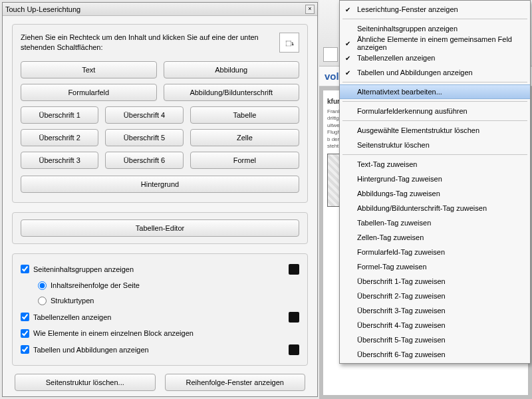 The width and height of the screenshot is (532, 399). I want to click on menu-item: ✔Tabellen und Abbildungen anzeigen, so click(435, 72).